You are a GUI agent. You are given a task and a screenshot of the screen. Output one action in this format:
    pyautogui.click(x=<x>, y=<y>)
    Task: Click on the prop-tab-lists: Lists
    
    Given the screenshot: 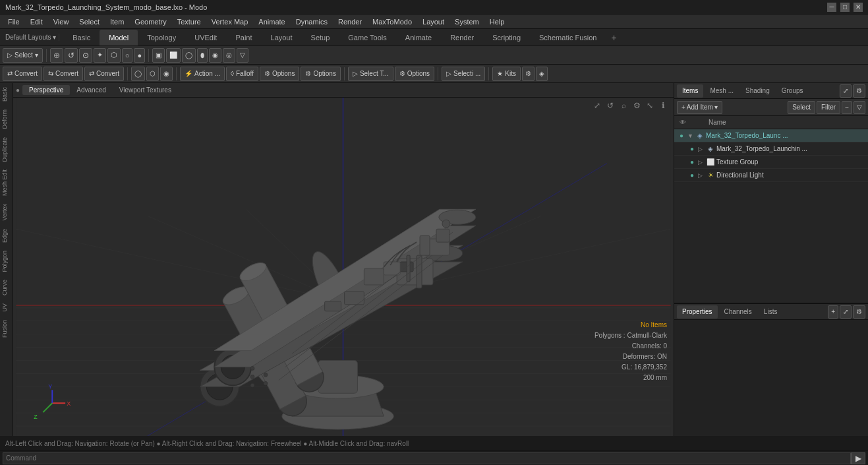 What is the action you would take?
    pyautogui.click(x=771, y=312)
    